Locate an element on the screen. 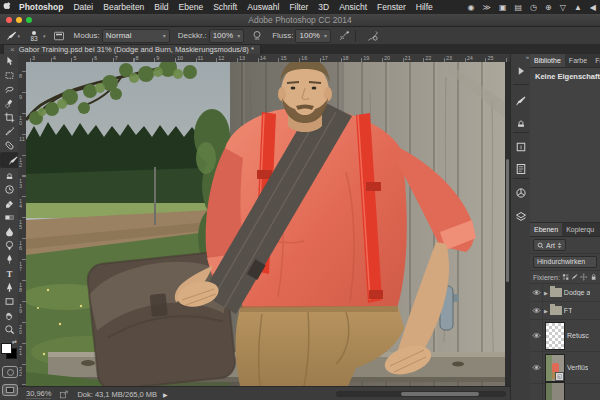 The height and width of the screenshot is (400, 600). menu-ebene: Ebene is located at coordinates (192, 7).